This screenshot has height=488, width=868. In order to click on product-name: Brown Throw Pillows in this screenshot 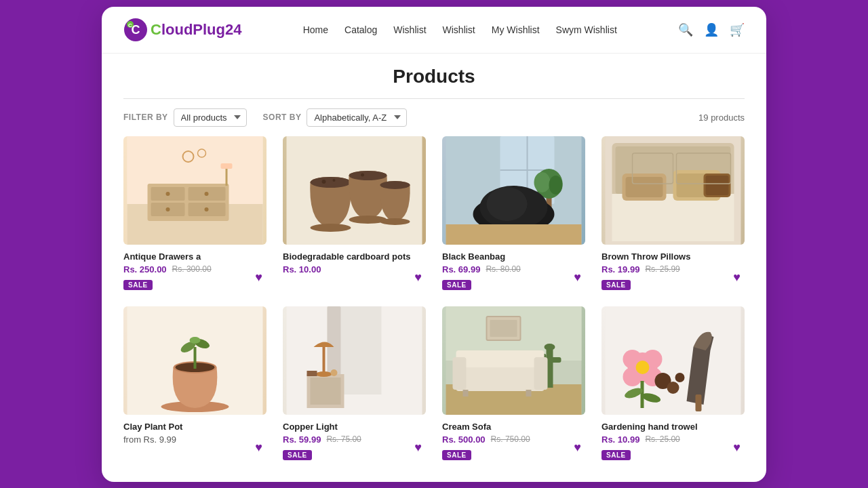, I will do `click(673, 256)`.